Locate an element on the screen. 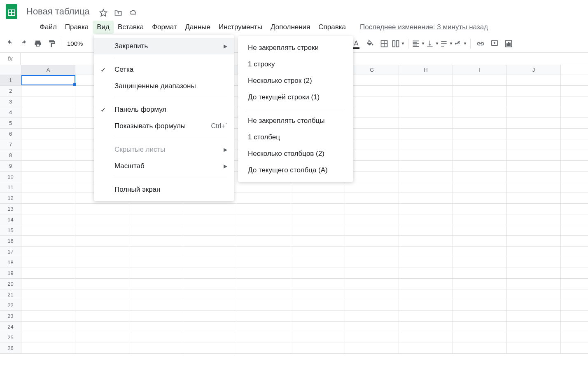  menu-file: Файл is located at coordinates (48, 27).